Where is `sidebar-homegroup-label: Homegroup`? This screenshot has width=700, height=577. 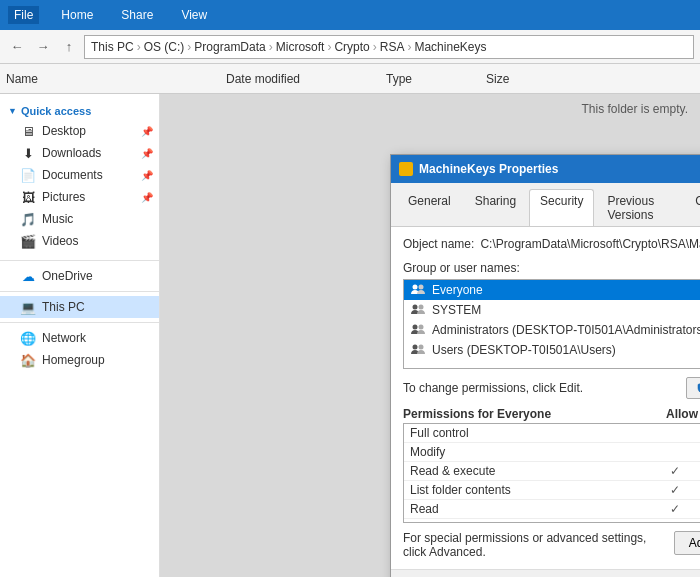 sidebar-homegroup-label: Homegroup is located at coordinates (74, 360).